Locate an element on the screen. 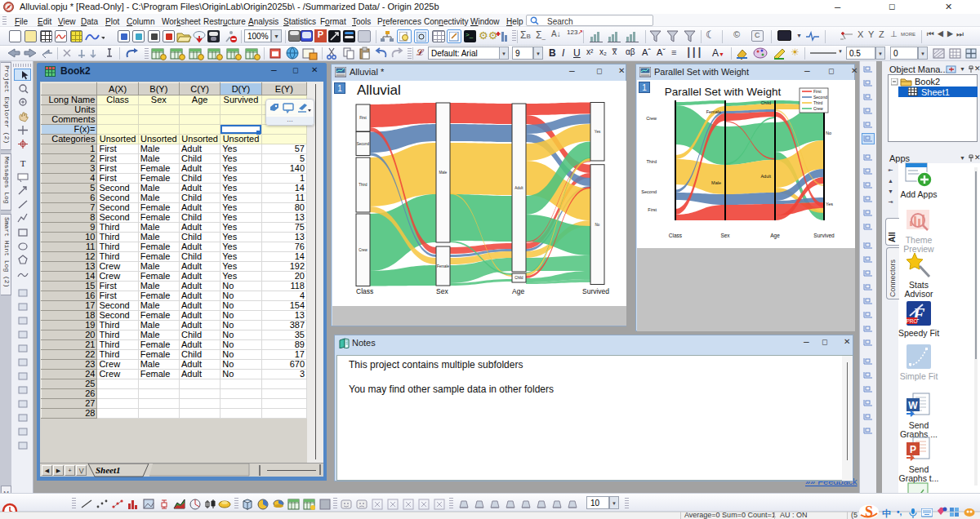  svg-text: Parallel Set with Weight is located at coordinates (724, 91).